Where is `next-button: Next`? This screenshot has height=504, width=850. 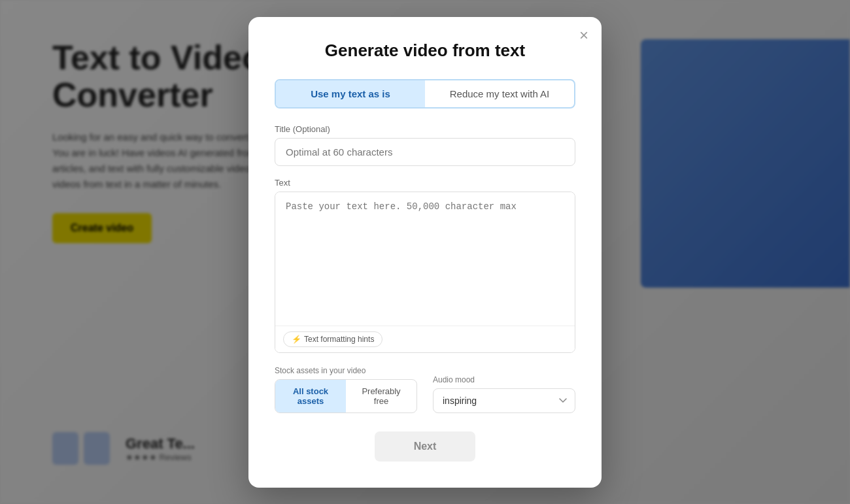
next-button: Next is located at coordinates (425, 446).